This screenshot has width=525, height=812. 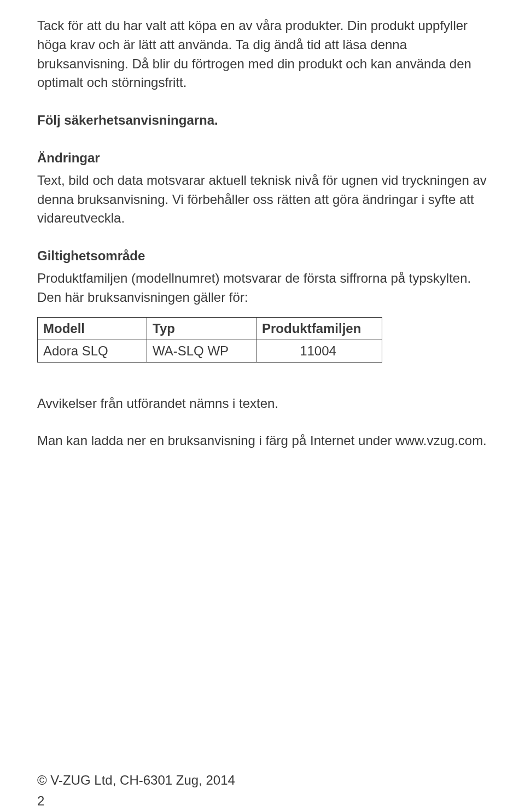 I want to click on table-header-produktfamiljen: Produktfamiljen, so click(x=319, y=328).